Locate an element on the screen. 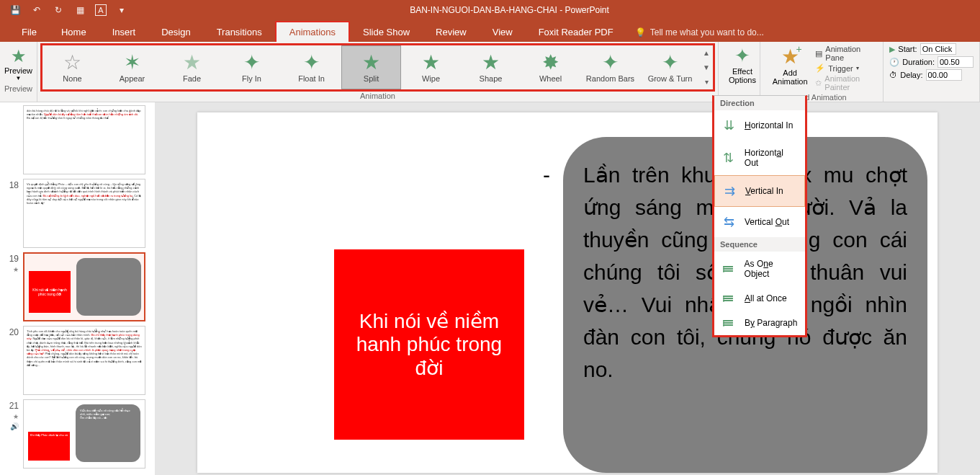  option-vertical-out: ⇆ Vertical Out is located at coordinates (760, 222).